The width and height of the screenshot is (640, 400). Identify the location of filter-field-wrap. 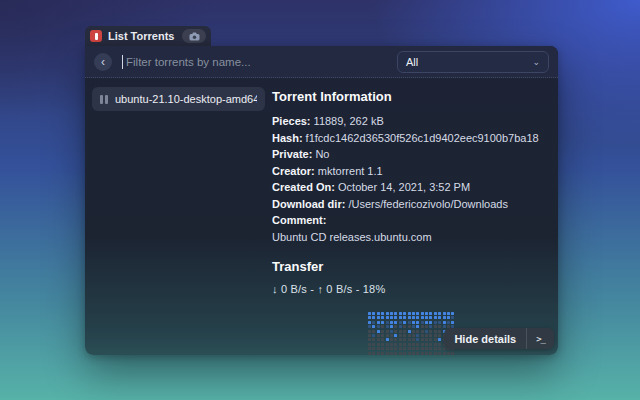
(254, 62).